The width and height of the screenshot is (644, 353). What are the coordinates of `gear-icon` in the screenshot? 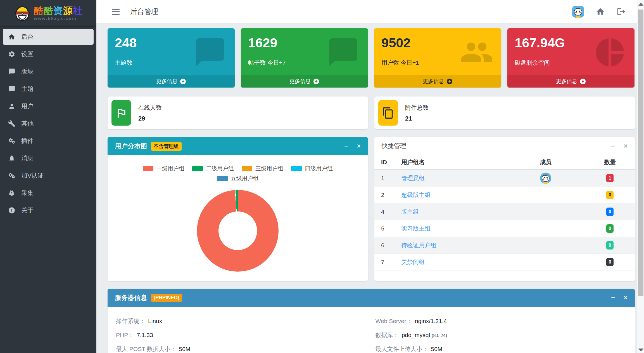 It's located at (12, 54).